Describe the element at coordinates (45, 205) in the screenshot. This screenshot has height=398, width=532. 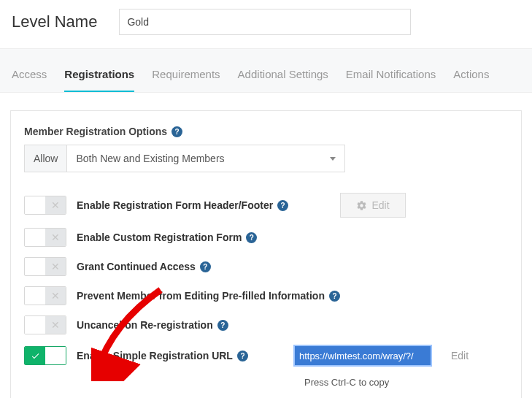
I see `toggle-header-footer: ✕` at that location.